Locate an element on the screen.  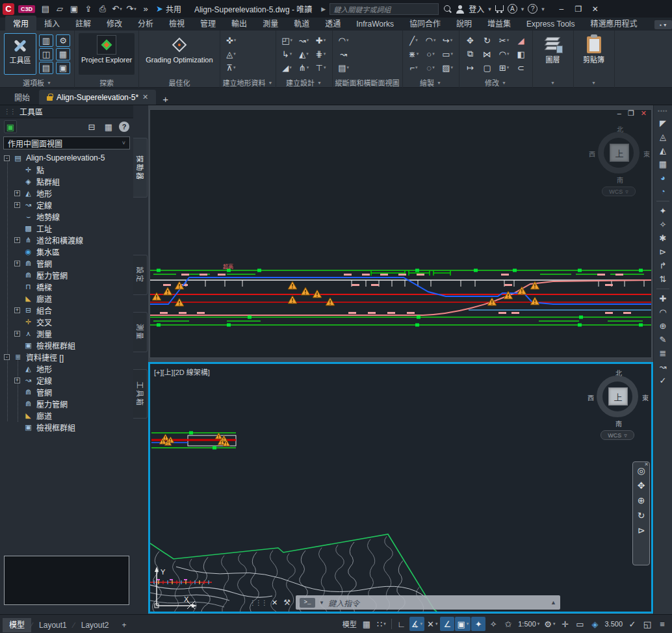
elevation-value: 3.500 is located at coordinates (614, 624).